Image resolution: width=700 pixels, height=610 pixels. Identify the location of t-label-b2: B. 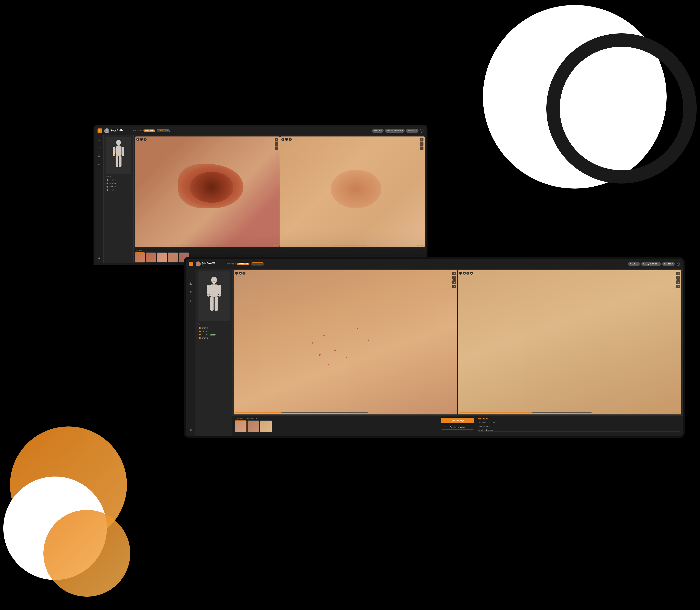
(464, 273).